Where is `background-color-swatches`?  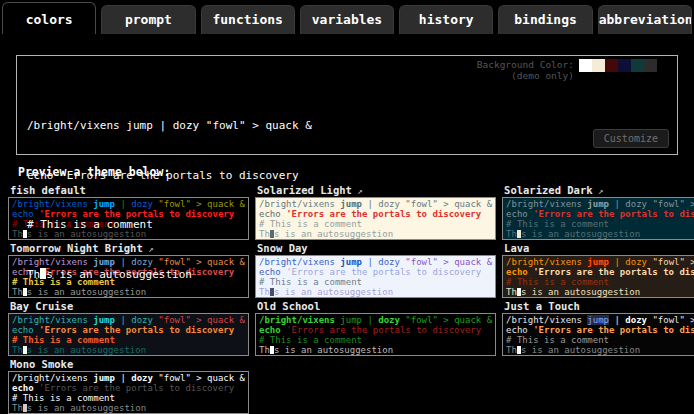
background-color-swatches is located at coordinates (624, 66).